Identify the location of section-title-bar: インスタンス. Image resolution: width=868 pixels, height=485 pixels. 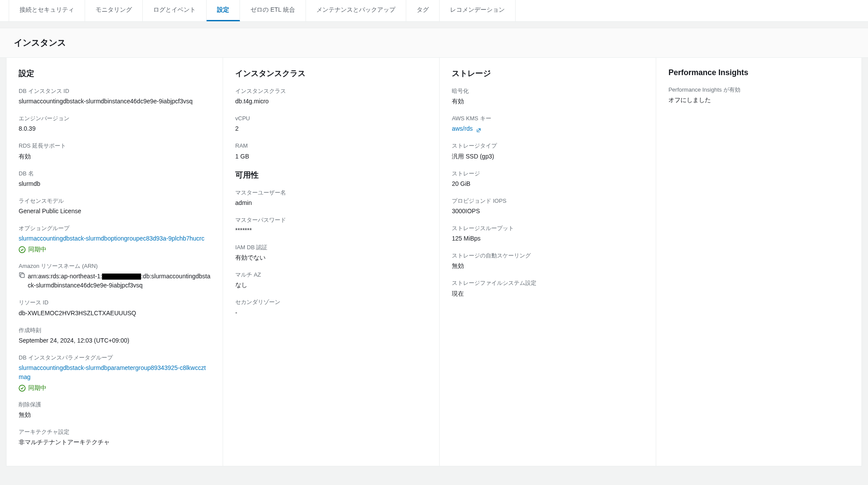
(434, 43).